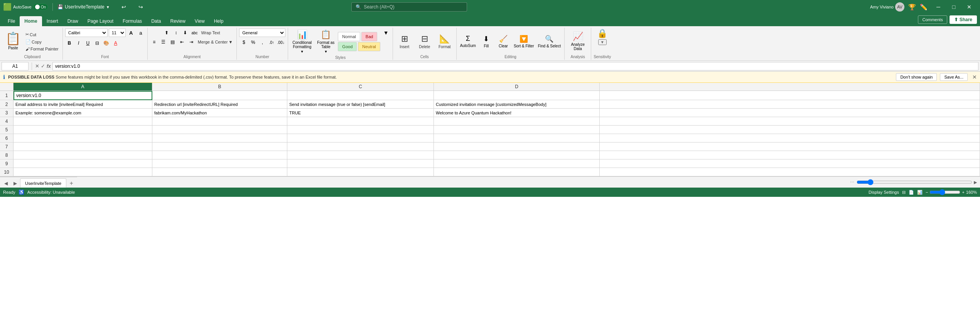 The image size is (980, 312). Describe the element at coordinates (914, 182) in the screenshot. I see `horizontal-scrollbar` at that location.